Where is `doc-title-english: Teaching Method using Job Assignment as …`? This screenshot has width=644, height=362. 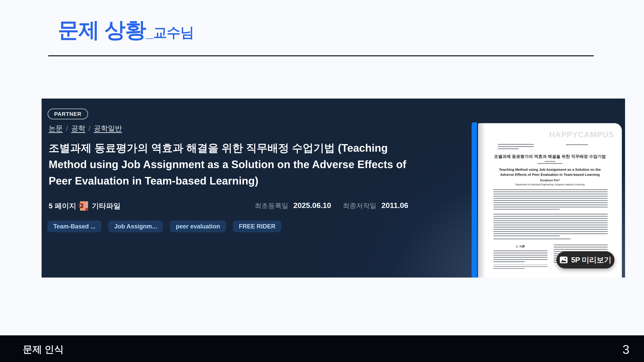
doc-title-english: Teaching Method using Job Assignment as … is located at coordinates (550, 172).